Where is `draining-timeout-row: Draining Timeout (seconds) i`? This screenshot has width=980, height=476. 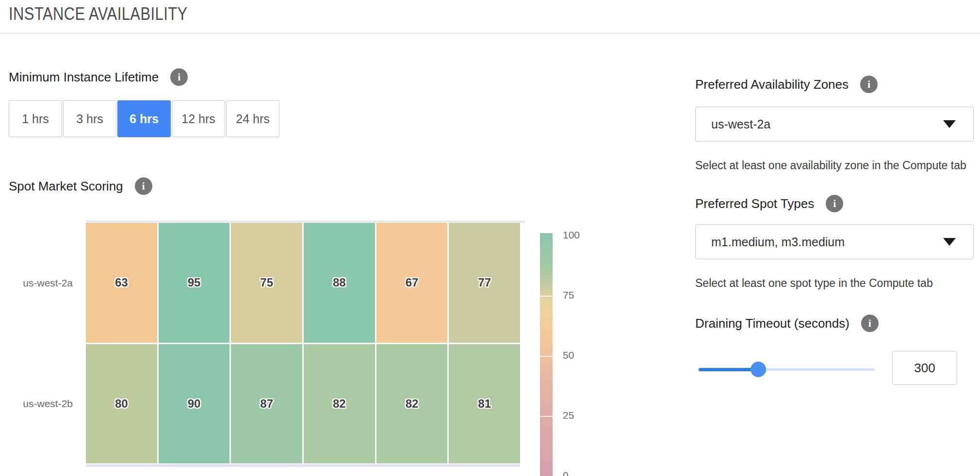 draining-timeout-row: Draining Timeout (seconds) i is located at coordinates (787, 323).